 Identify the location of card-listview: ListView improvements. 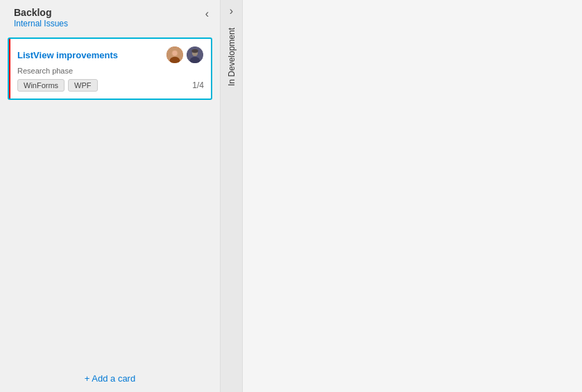
(110, 69).